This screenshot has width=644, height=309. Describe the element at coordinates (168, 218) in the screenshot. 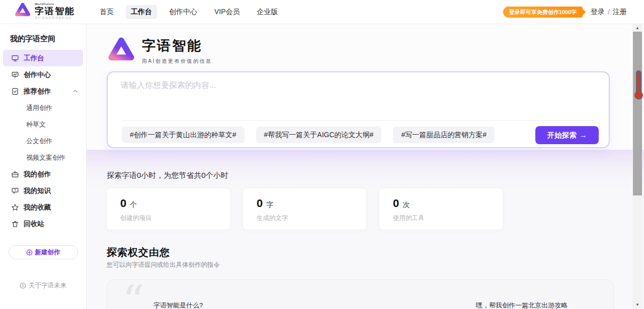

I see `stat-label: 创建的项目` at that location.